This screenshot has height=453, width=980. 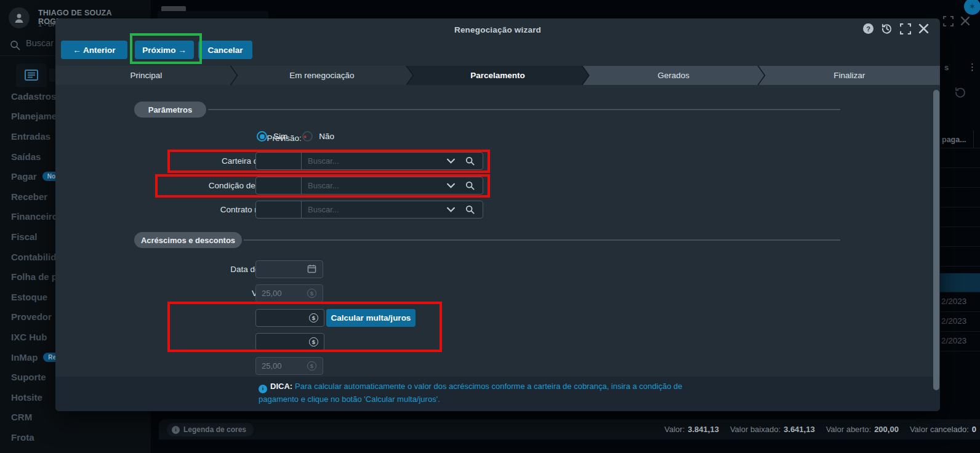 What do you see at coordinates (820, 430) in the screenshot?
I see `totals-bar: Valor:3.841,13 Valor baixado:3.641,13 Va…` at bounding box center [820, 430].